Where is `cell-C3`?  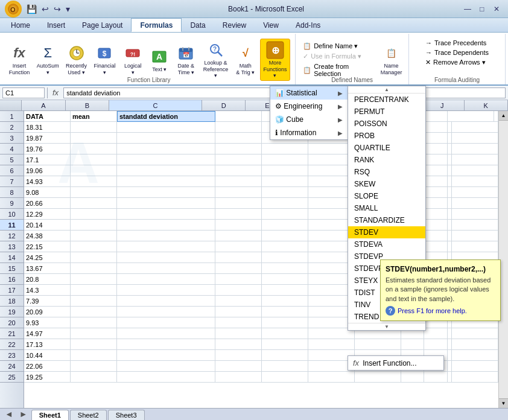 cell-C3 is located at coordinates (167, 138).